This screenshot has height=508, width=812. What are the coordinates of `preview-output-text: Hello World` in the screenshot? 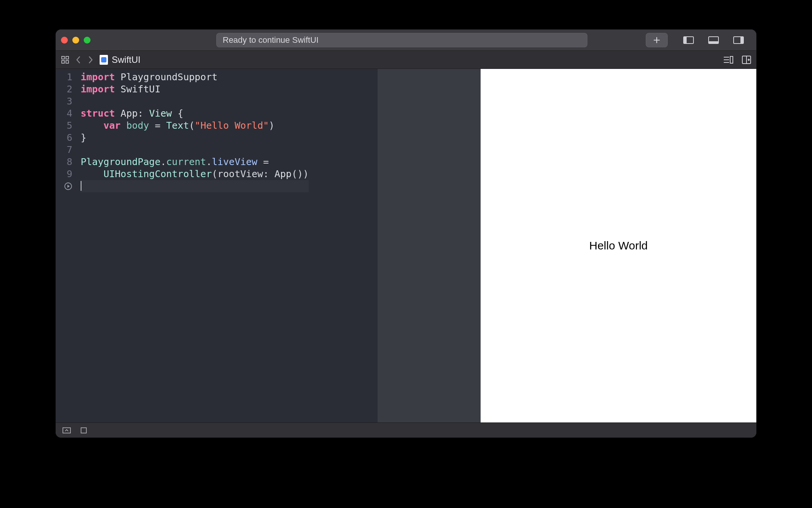 It's located at (619, 246).